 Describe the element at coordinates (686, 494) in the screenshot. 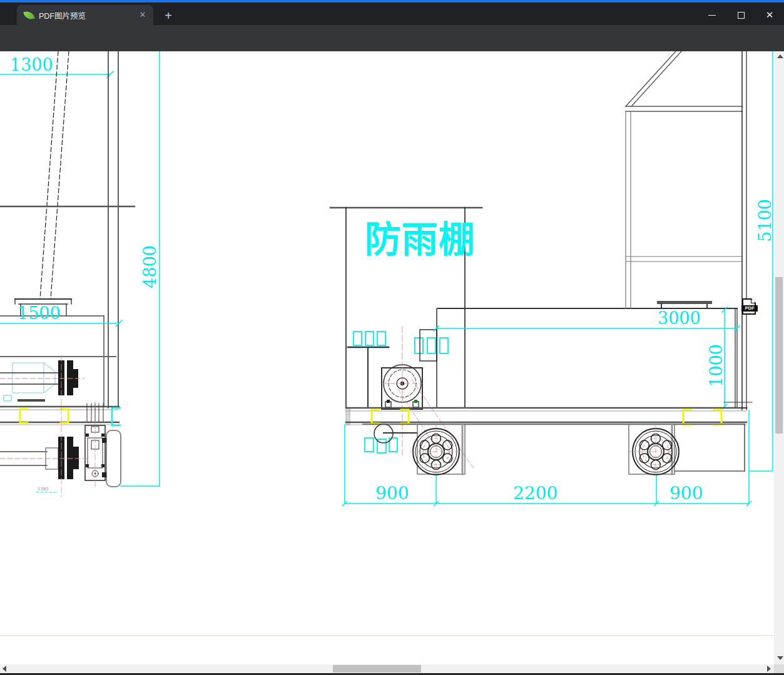

I see `dim-900-right: 900` at that location.